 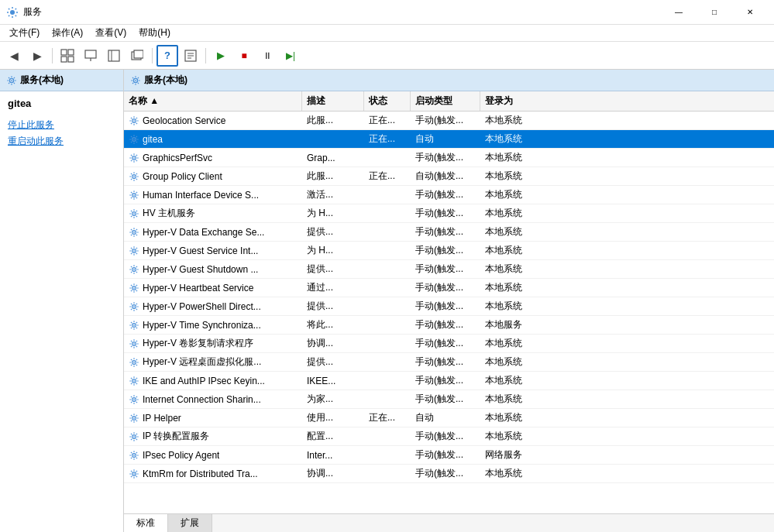 I want to click on col-desc: 描述, so click(x=333, y=101).